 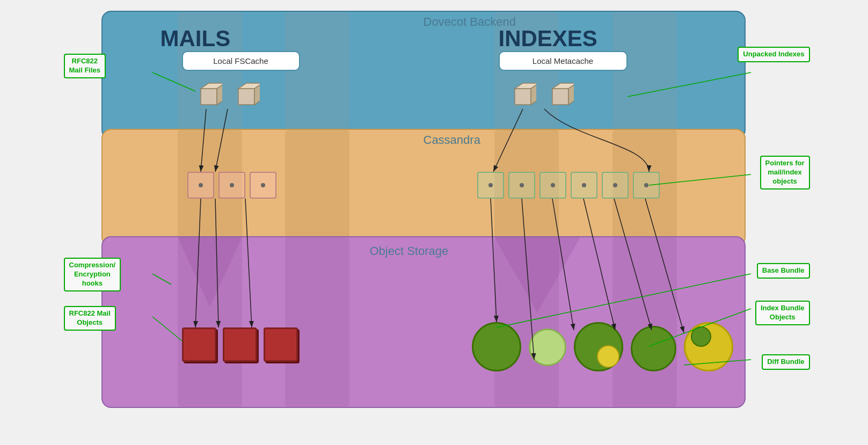 What do you see at coordinates (608, 356) in the screenshot?
I see `diff-overlay-small` at bounding box center [608, 356].